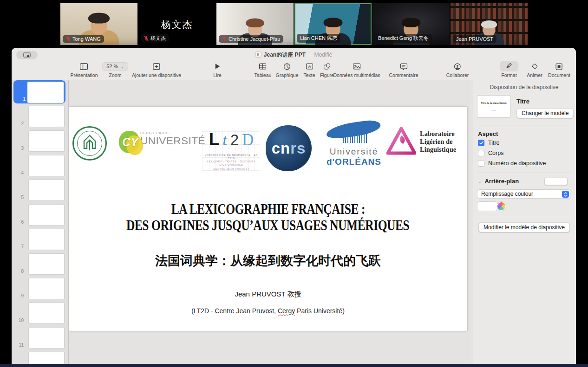 This screenshot has width=588, height=367. I want to click on participant-name: Jean PRUVOST, so click(475, 39).